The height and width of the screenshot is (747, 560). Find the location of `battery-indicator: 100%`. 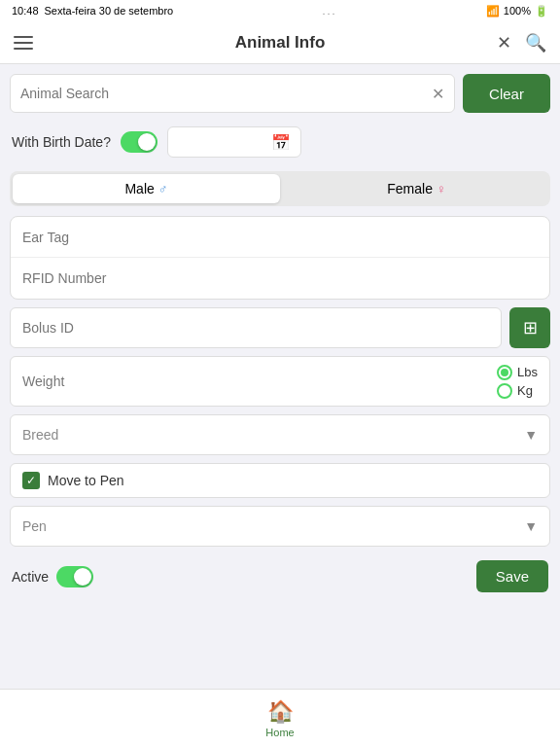

battery-indicator: 100% is located at coordinates (517, 11).